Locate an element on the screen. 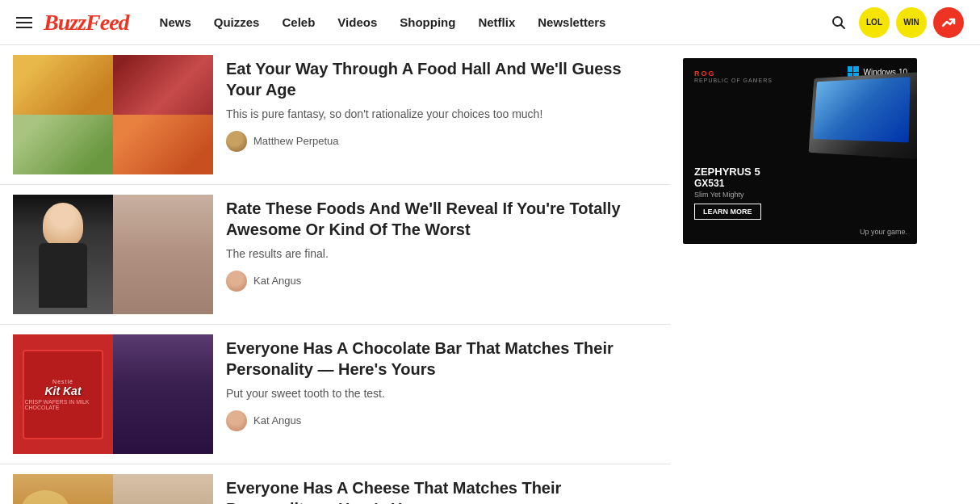  article-content-chocolate: Everyone Has A Chocolate Bar That Matche… is located at coordinates (435, 394).